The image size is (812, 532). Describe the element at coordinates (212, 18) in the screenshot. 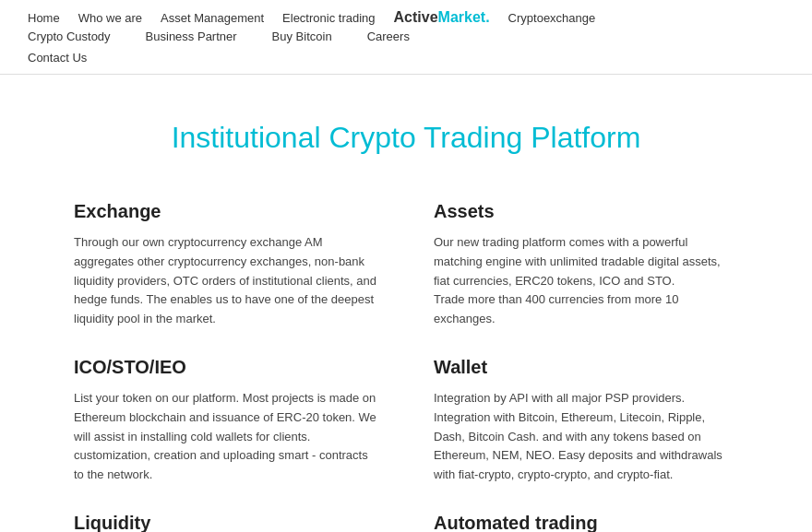

I see `nav-item-asset-management: Asset Management` at that location.